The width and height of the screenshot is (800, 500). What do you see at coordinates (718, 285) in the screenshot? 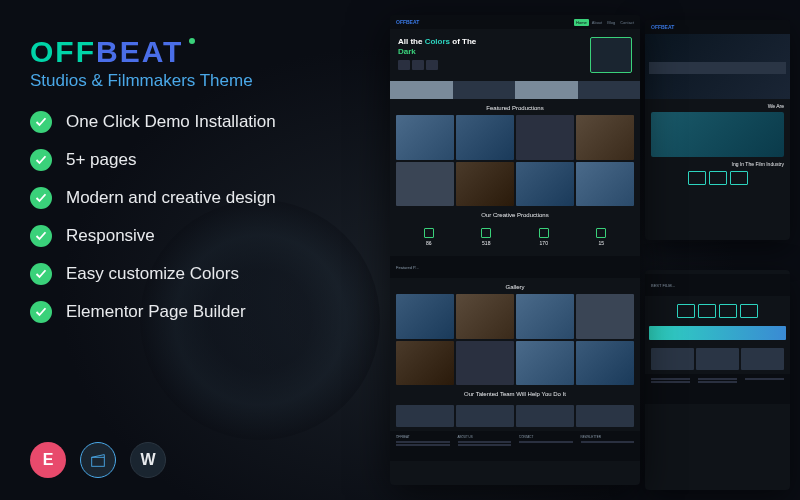
I see `film-strip: BEST FILM...` at bounding box center [718, 285].